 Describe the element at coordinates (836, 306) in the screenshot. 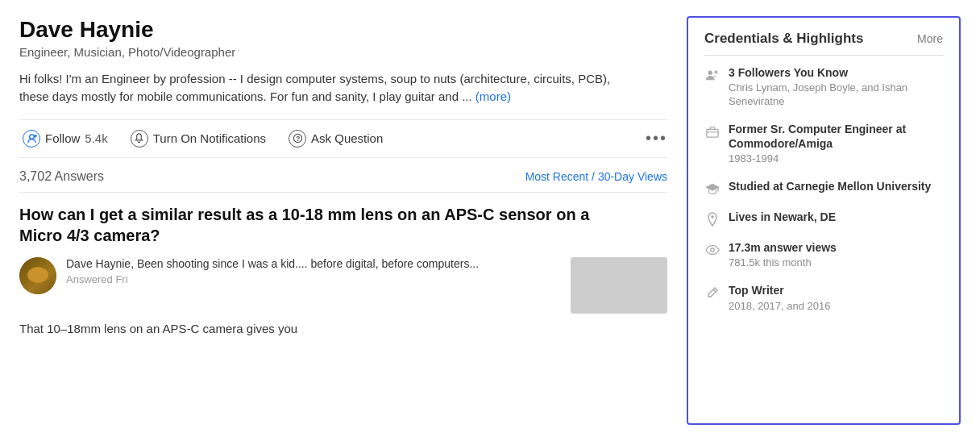

I see `topwriter-subtitle: 2018, 2017, and 2016` at that location.